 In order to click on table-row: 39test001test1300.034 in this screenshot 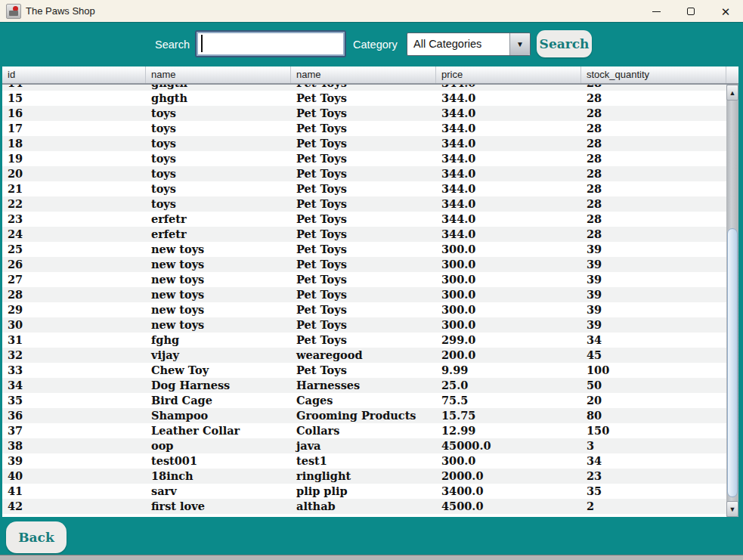, I will do `click(364, 461)`.